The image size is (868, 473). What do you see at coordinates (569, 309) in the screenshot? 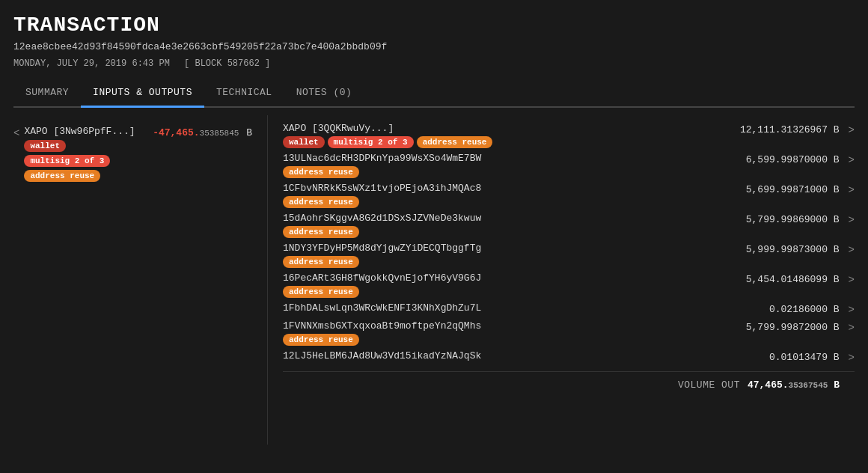
I see `output-row: 1FbhDALswLqn3WRcWkENFI3KNhXgDhZu7L 0.021…` at bounding box center [569, 309].